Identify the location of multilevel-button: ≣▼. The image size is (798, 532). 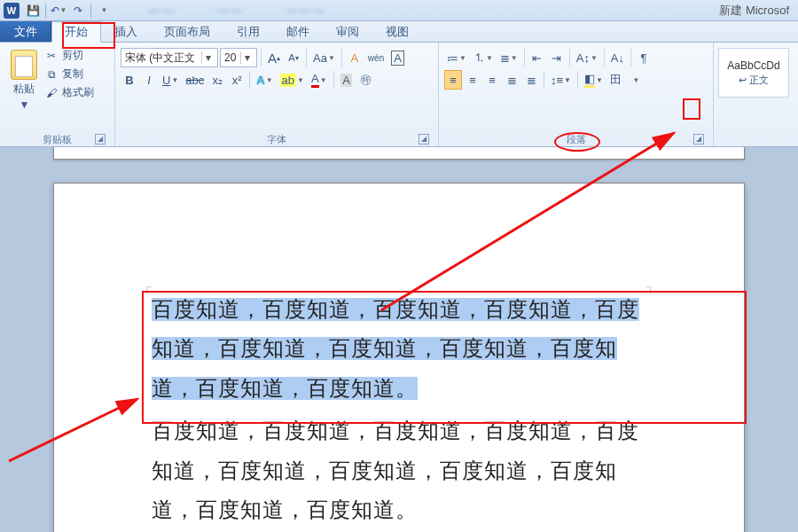
(509, 58).